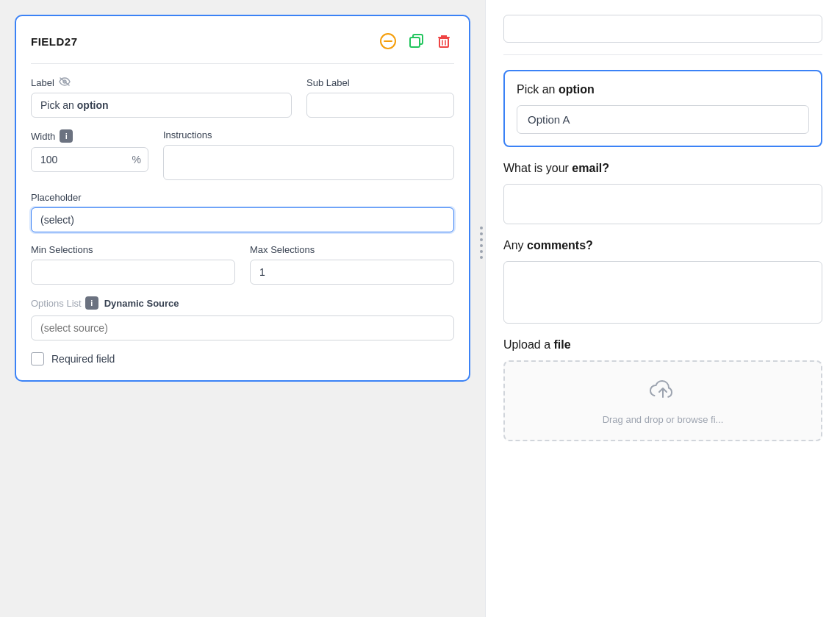 The height and width of the screenshot is (617, 840). What do you see at coordinates (162, 82) in the screenshot?
I see `label-field-label: Label` at bounding box center [162, 82].